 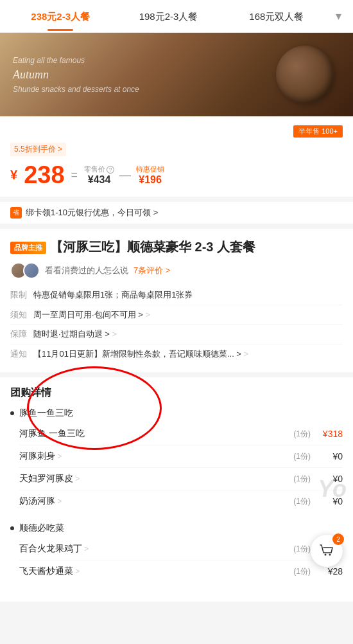 What do you see at coordinates (46, 413) in the screenshot?
I see `group-1-name: 豚鱼一鱼三吃` at bounding box center [46, 413].